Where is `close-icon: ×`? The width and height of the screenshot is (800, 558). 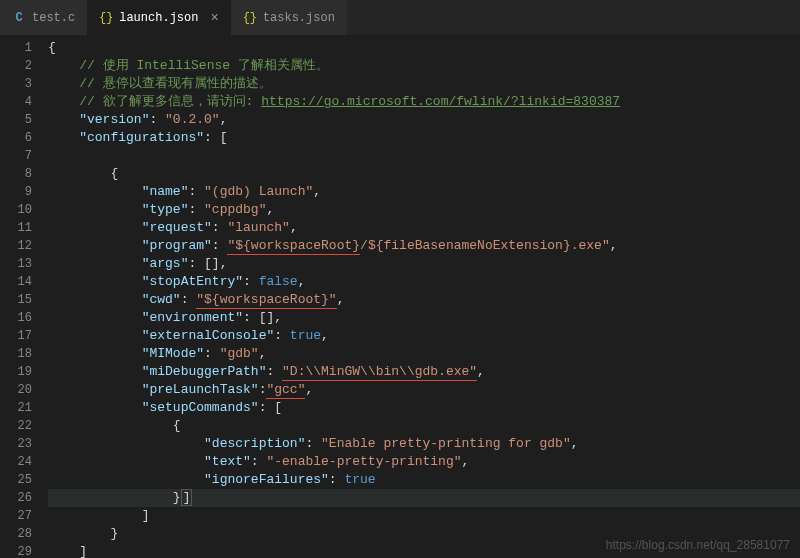
close-icon: × is located at coordinates (214, 18).